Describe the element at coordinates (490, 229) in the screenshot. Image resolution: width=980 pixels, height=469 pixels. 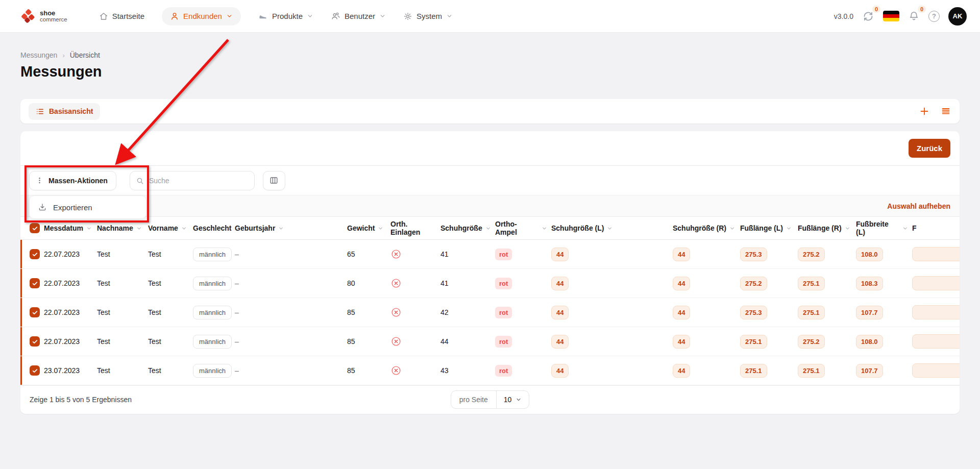
I see `table-header-row: Messdatum Nachname Vorname Geschlecht Ge…` at that location.